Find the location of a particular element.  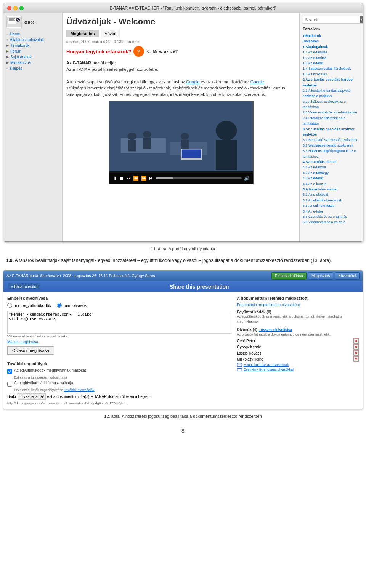

forward-btn: ⏩ is located at coordinates (144, 178).